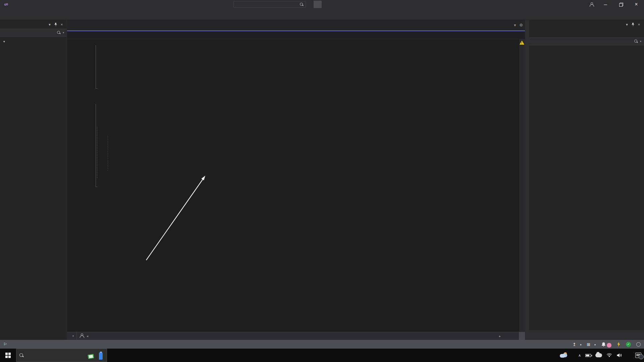 The height and width of the screenshot is (362, 644). I want to click on sign-in-button, so click(590, 4).